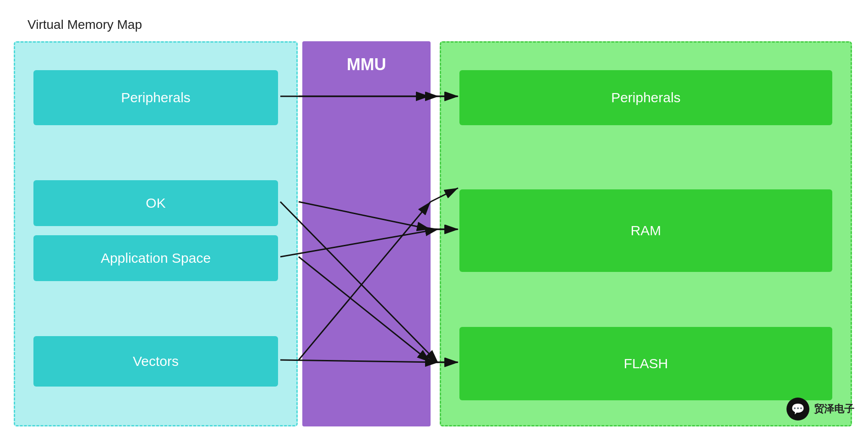 The height and width of the screenshot is (448, 868). What do you see at coordinates (156, 98) in the screenshot?
I see `left-peripherals-label: Peripherals` at bounding box center [156, 98].